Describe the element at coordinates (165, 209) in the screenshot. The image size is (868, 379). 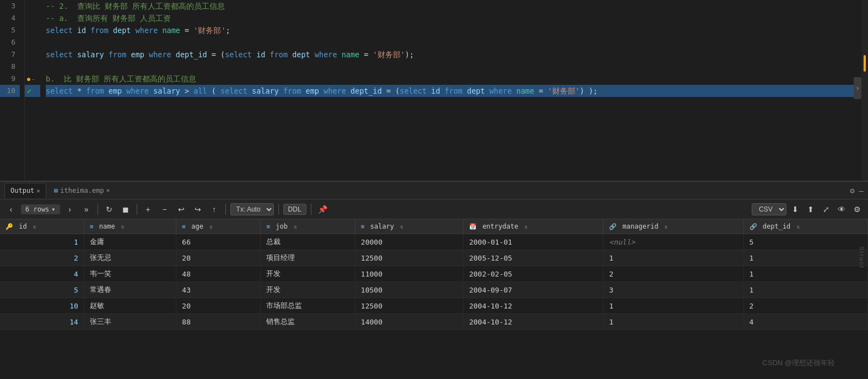
I see `remove-row-button: −` at that location.